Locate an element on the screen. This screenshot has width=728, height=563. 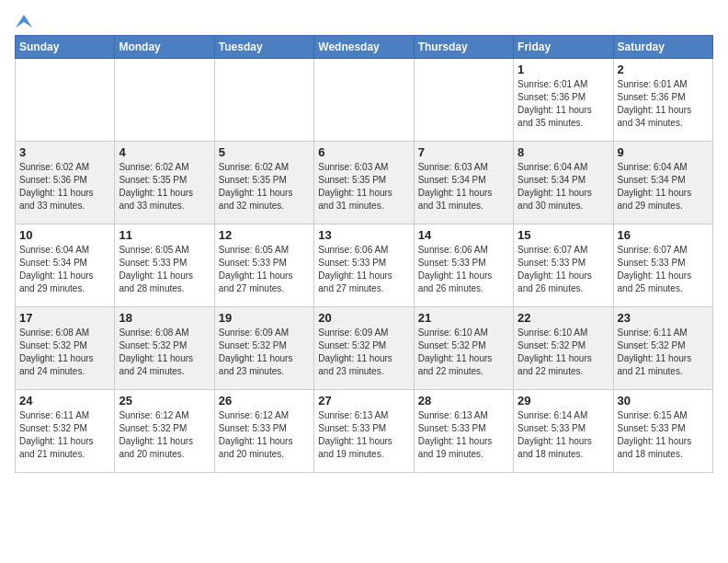
calendar-cell: 22Sunrise: 6:10 AM Sunset: 5:32 PM Dayli… is located at coordinates (563, 349).